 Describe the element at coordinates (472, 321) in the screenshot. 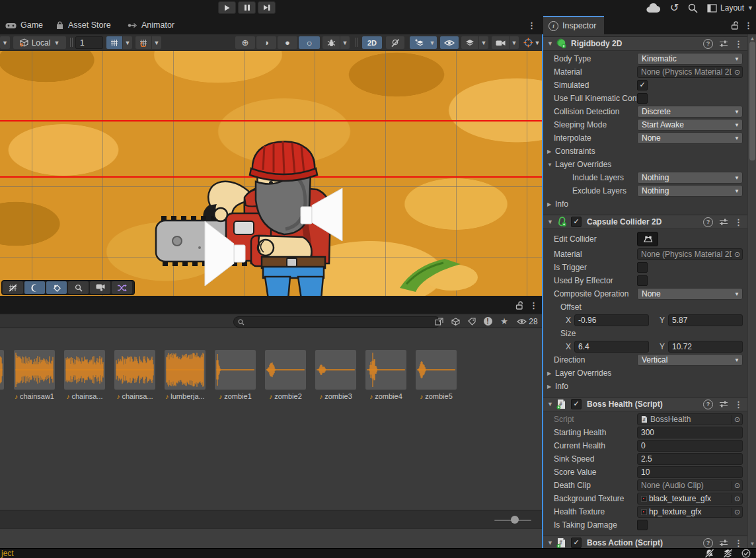

I see `search-by-label-button` at that location.